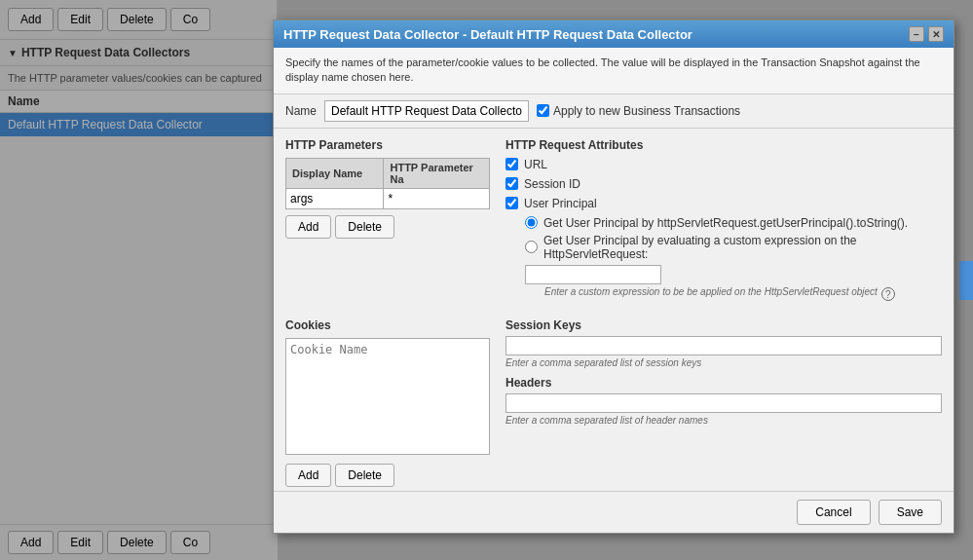 Image resolution: width=973 pixels, height=560 pixels. I want to click on name-label: Name, so click(301, 111).